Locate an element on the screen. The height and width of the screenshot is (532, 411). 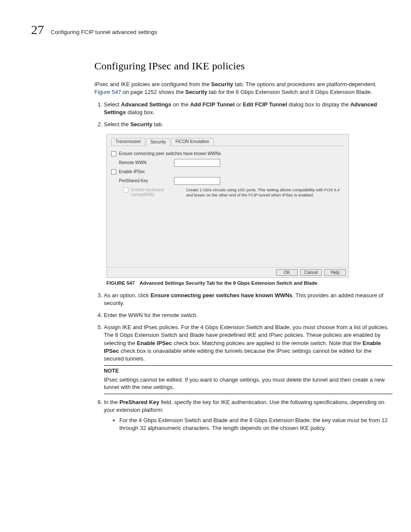
chapter-title: Configuring FCIP tunnel advanced setting… is located at coordinates (104, 32).